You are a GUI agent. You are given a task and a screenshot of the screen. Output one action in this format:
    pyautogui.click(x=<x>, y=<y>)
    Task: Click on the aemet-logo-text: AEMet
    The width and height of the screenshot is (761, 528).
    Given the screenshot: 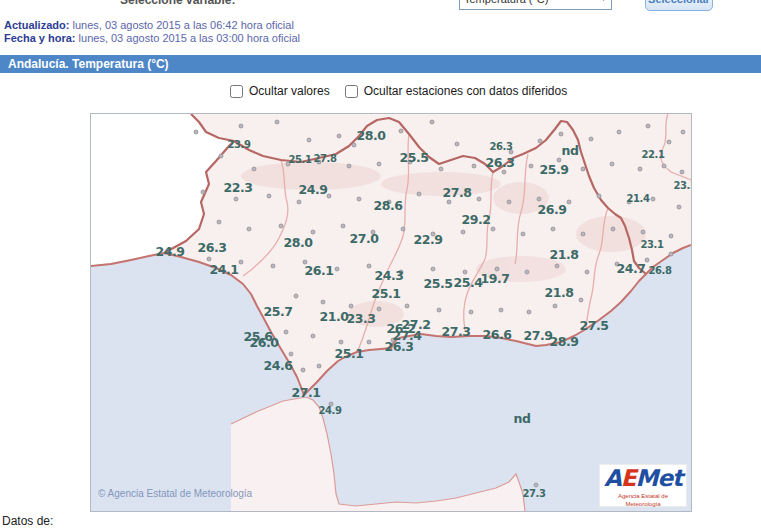 What is the action you would take?
    pyautogui.click(x=643, y=478)
    